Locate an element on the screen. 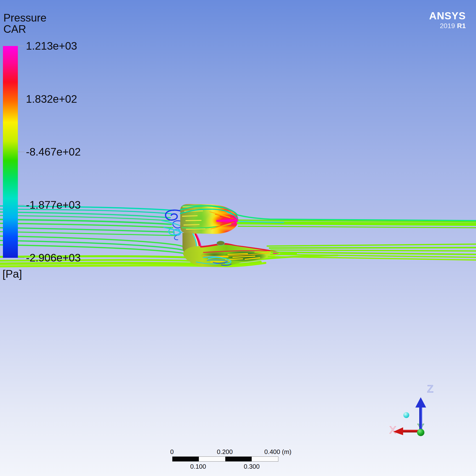 Image resolution: width=476 pixels, height=476 pixels. ansys-wordmark: ANSYS is located at coordinates (447, 16).